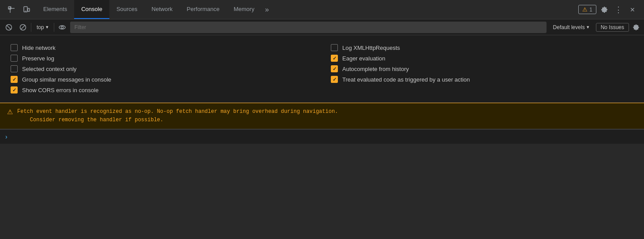 The width and height of the screenshot is (644, 239). Describe the element at coordinates (633, 10) in the screenshot. I see `close-devtools-button: ✕` at that location.